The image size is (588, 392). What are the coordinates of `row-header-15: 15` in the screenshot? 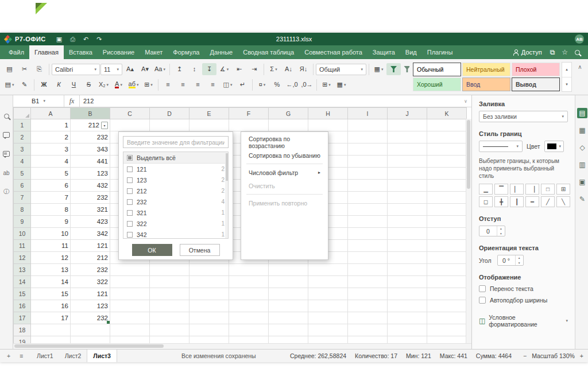 It's located at (22, 294).